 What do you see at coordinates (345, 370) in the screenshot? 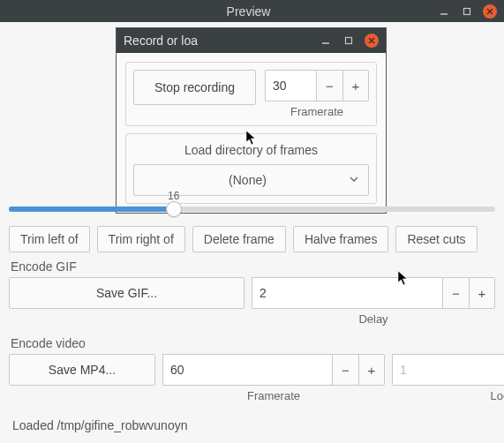
I see `video-framerate-minus: −` at bounding box center [345, 370].